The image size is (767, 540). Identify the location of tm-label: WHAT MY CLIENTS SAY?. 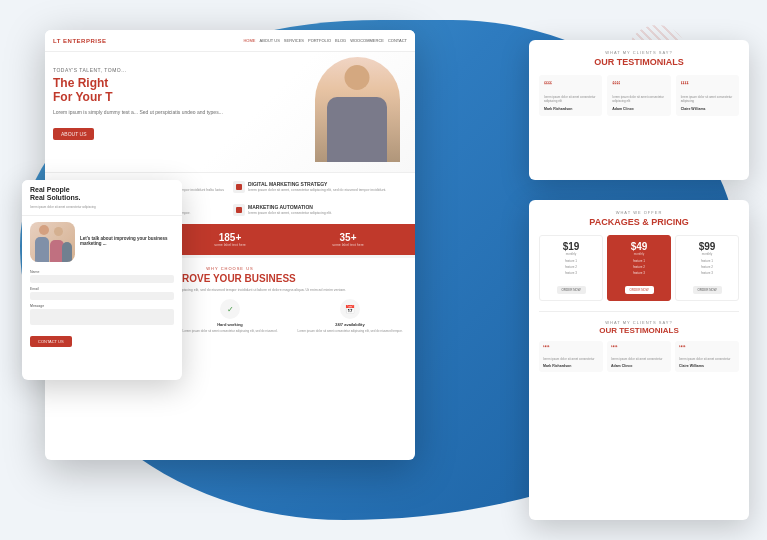
(639, 52).